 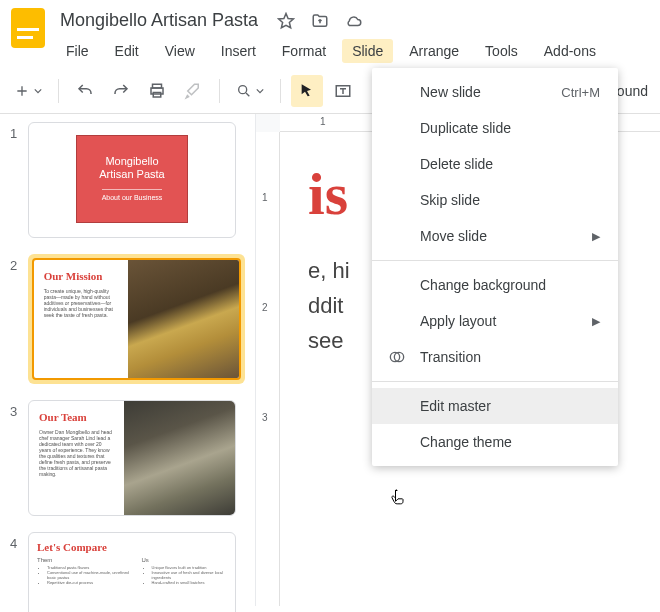 What do you see at coordinates (121, 91) in the screenshot?
I see `redo-button` at bounding box center [121, 91].